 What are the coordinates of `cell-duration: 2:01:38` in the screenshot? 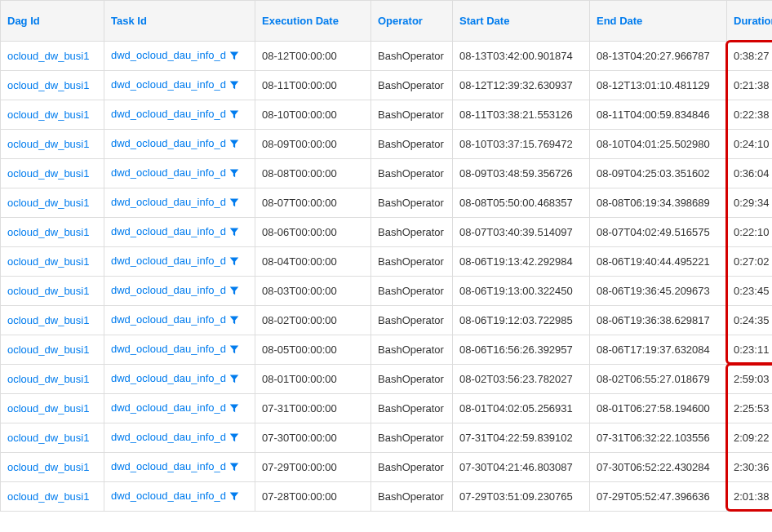 It's located at (750, 497).